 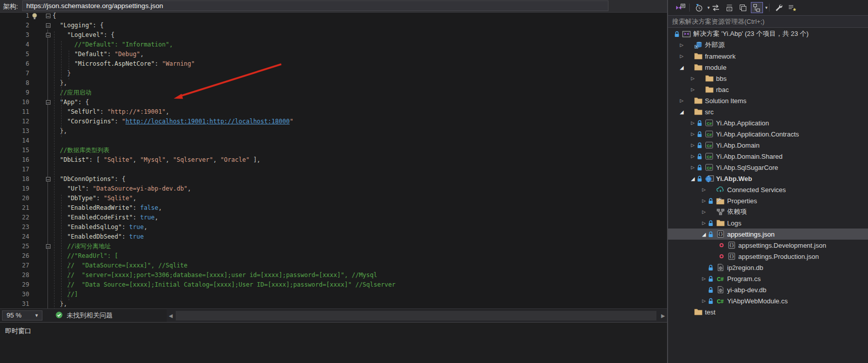 I want to click on scroll-right-icon: ▶, so click(x=663, y=315).